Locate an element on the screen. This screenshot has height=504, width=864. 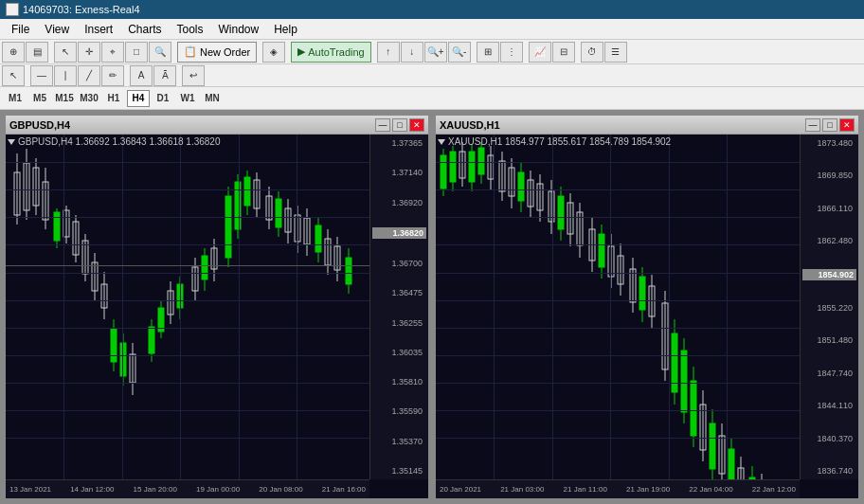
tf-w1: W1 is located at coordinates (188, 99).